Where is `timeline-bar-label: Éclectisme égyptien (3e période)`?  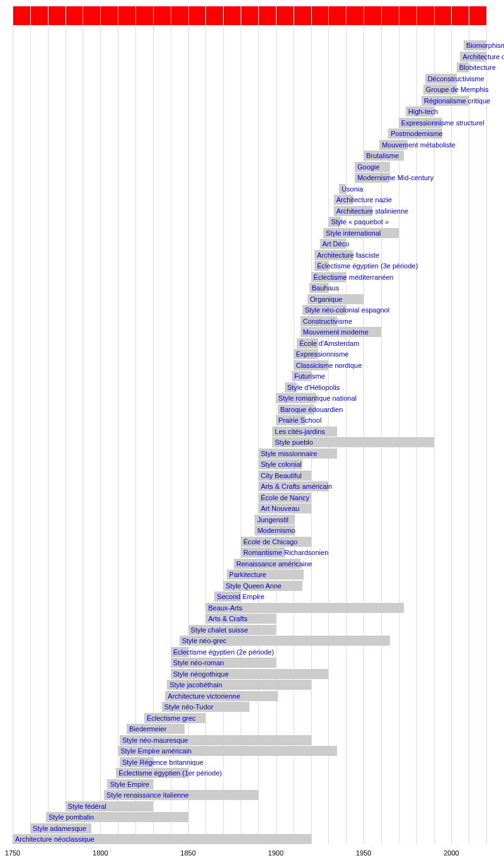
timeline-bar-label: Éclectisme égyptien (3e période) is located at coordinates (366, 266).